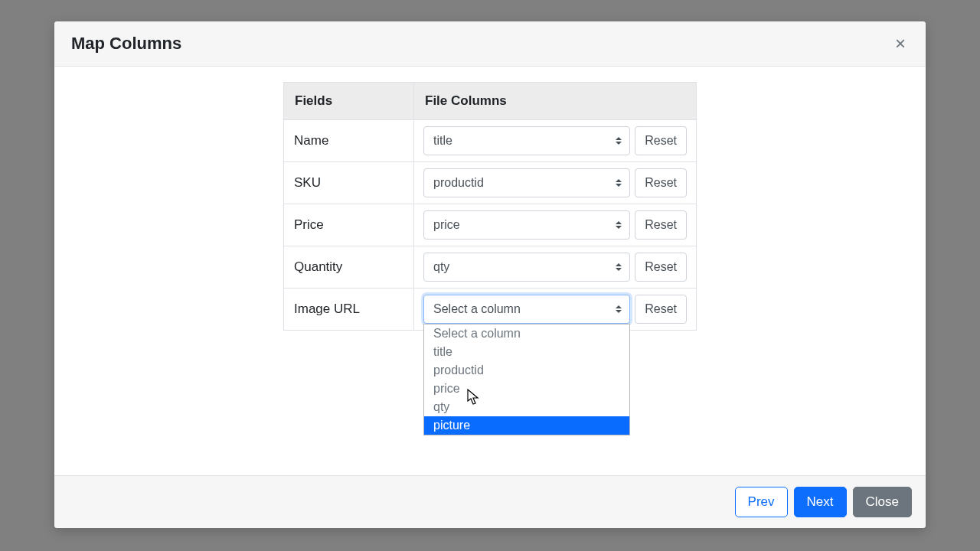 Image resolution: width=980 pixels, height=551 pixels. What do you see at coordinates (761, 502) in the screenshot?
I see `prev-button: Prev` at bounding box center [761, 502].